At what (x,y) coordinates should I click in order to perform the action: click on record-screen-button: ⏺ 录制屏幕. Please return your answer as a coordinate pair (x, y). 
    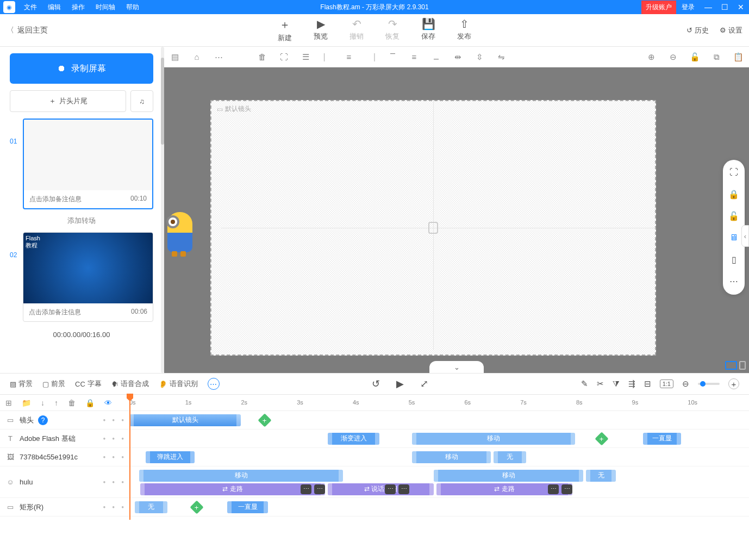
    Looking at the image, I should click on (82, 69).